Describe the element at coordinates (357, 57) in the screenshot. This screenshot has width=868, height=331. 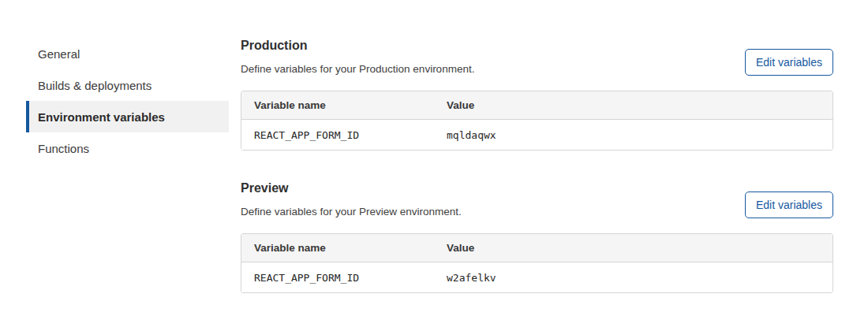
I see `production-heading-group: Production Define variables for your Pro…` at that location.